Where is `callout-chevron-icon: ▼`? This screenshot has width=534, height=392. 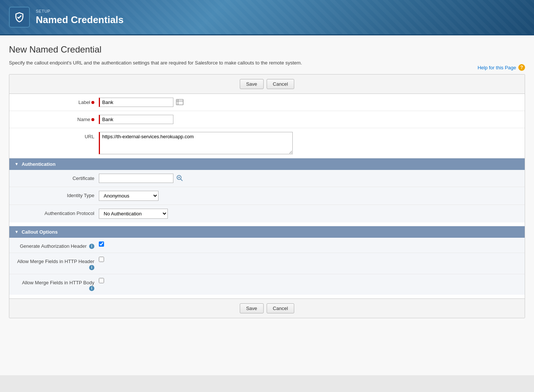
callout-chevron-icon: ▼ is located at coordinates (16, 232).